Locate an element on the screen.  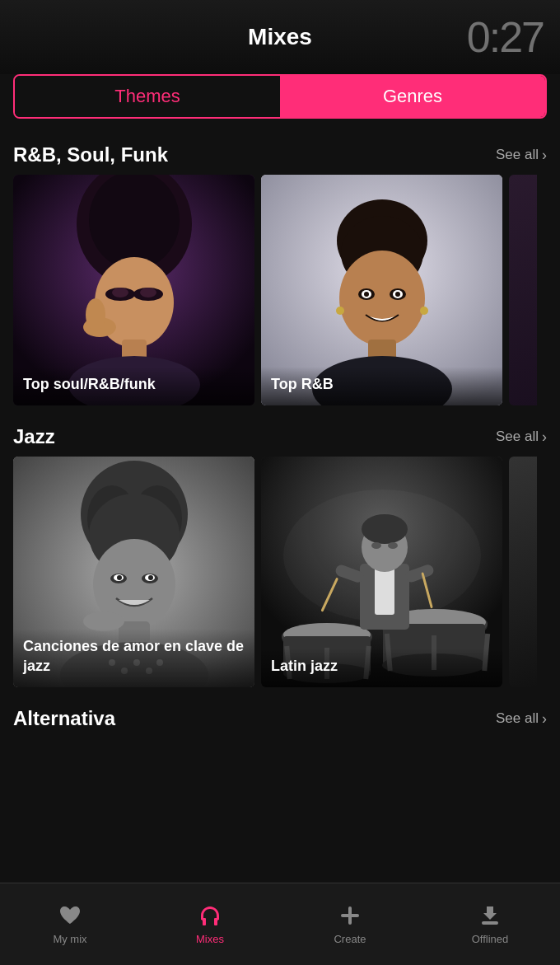
nav-mixes-label: Mixes is located at coordinates (210, 939).